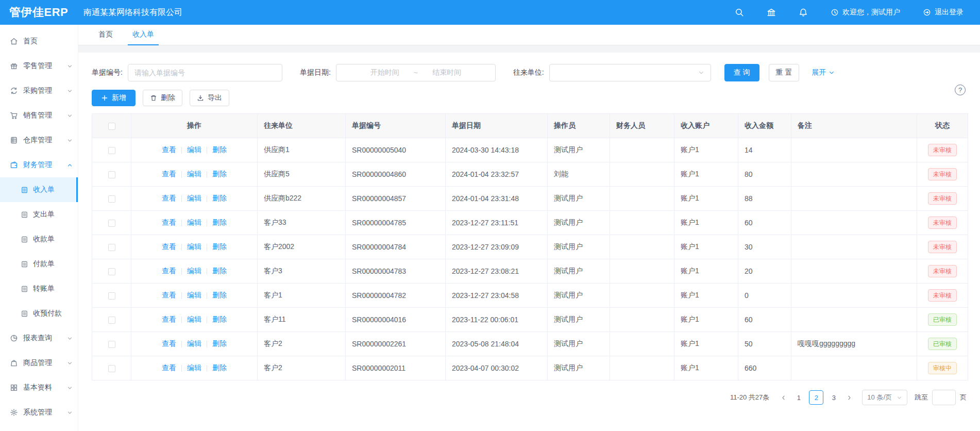  What do you see at coordinates (39, 388) in the screenshot?
I see `sidebar-item-basedata: 基本资料` at bounding box center [39, 388].